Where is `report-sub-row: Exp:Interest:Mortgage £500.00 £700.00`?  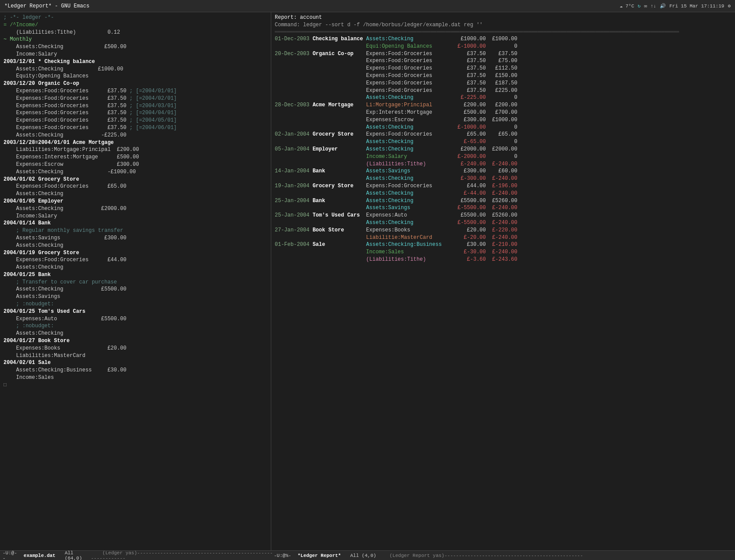
report-sub-row: Exp:Interest:Mortgage £500.00 £700.00 is located at coordinates (503, 113).